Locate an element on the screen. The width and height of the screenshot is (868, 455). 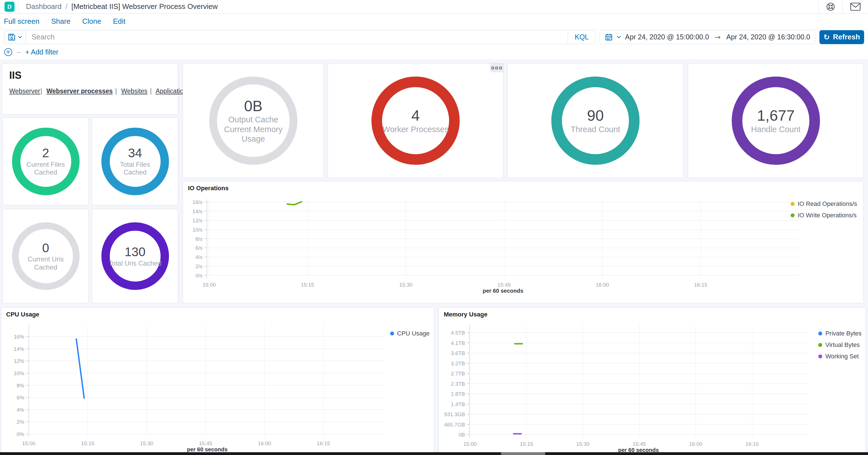
svg-text: 16% is located at coordinates (19, 337).